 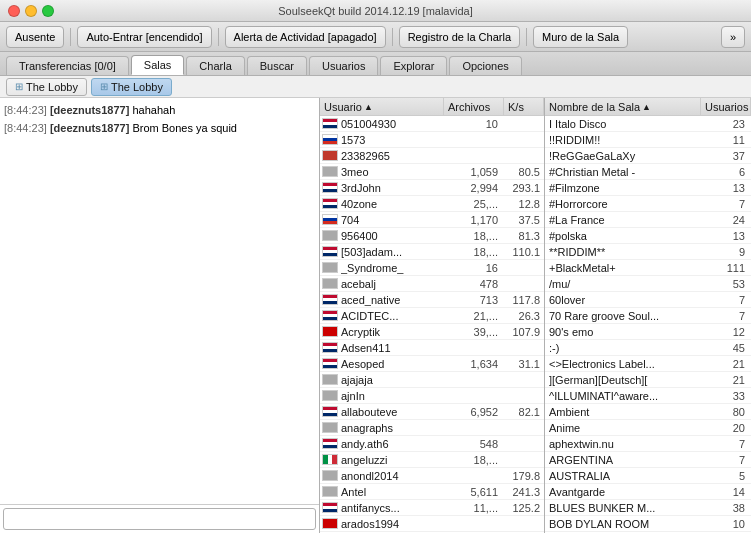 I want to click on room-row: aphextwin.nu7, so click(x=648, y=444).